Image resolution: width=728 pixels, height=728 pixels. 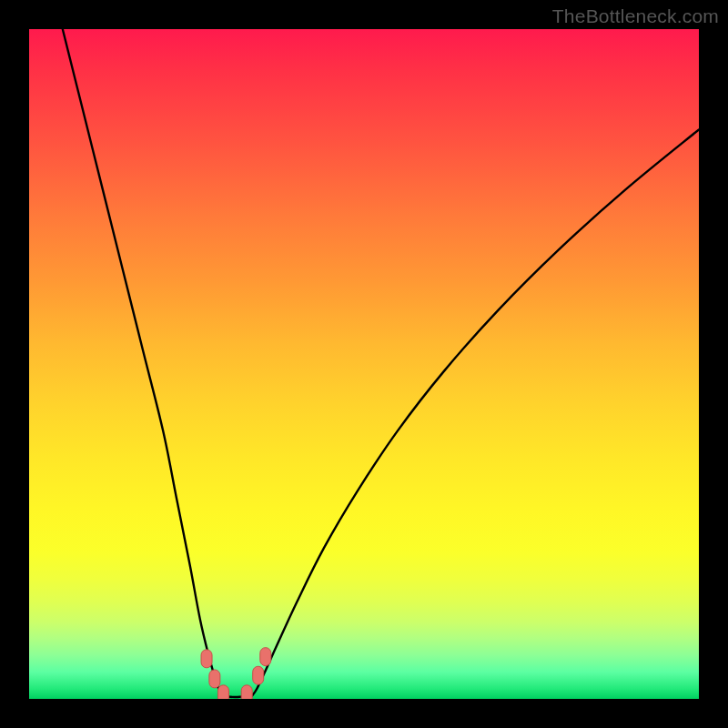 I want to click on marker-m1, so click(x=207, y=659).